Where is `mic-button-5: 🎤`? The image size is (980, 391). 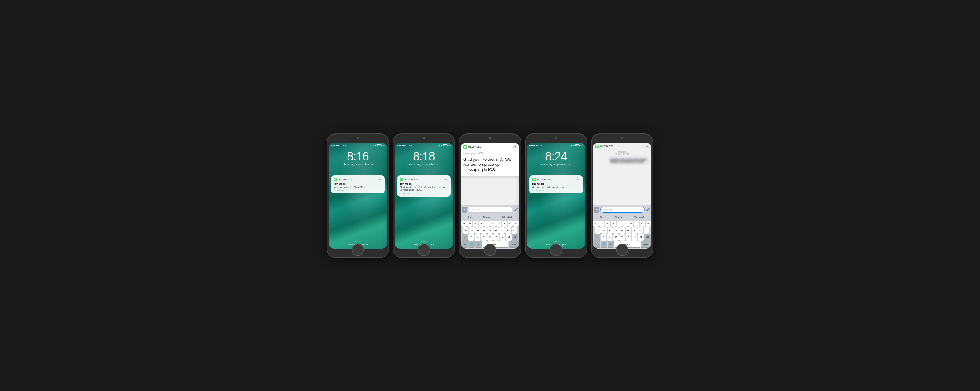
mic-button-5: 🎤 is located at coordinates (648, 210).